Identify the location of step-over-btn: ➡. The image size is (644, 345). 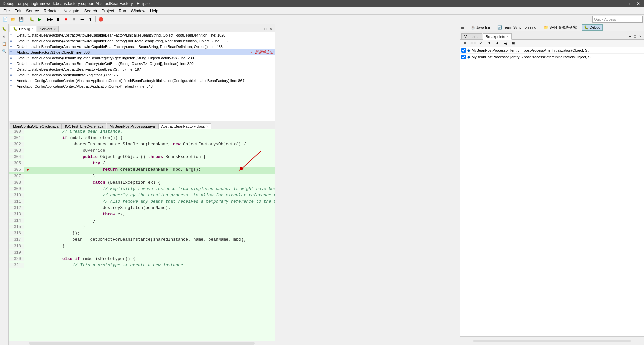
(82, 19).